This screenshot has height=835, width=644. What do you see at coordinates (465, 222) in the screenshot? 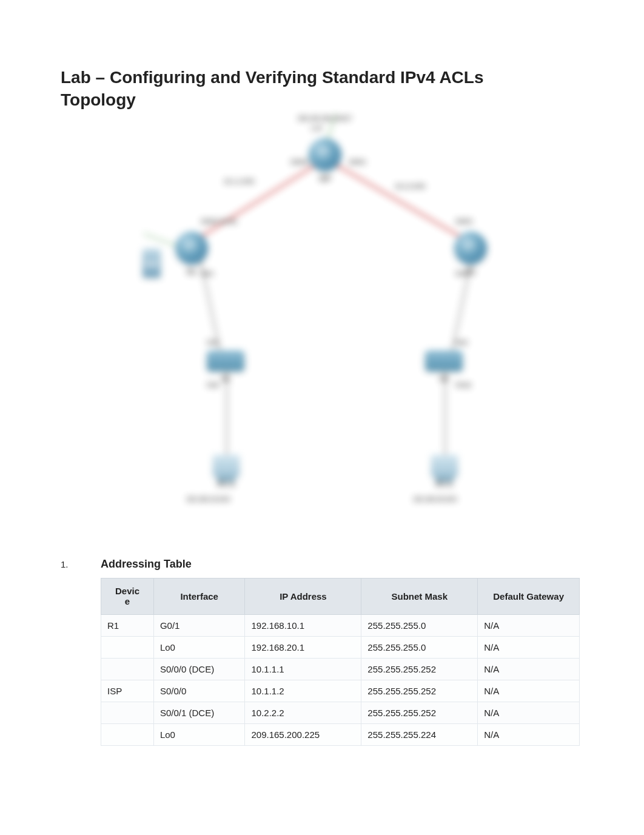
I see `lbl-r3-s001: S0/0/1` at bounding box center [465, 222].